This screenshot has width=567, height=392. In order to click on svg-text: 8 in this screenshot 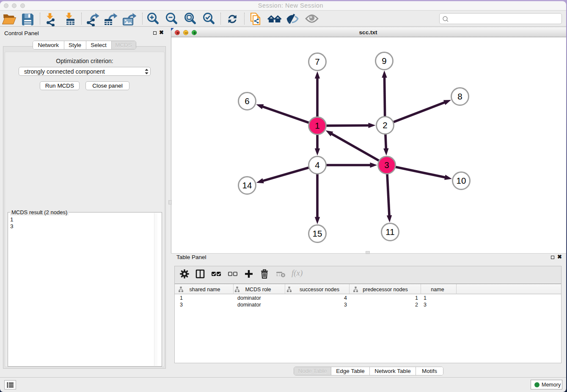, I will do `click(460, 97)`.